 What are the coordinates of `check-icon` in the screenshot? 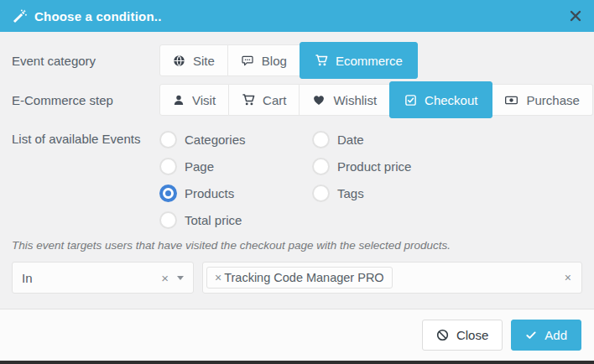 It's located at (531, 335).